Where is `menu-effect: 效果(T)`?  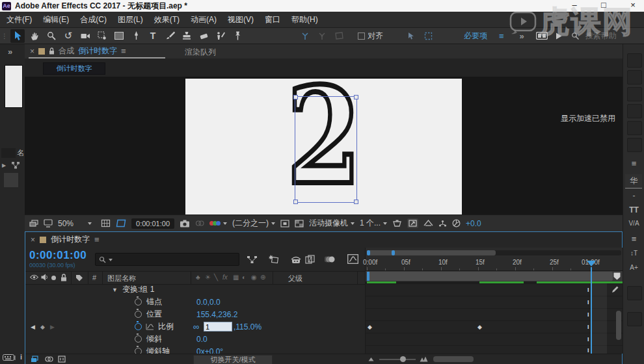 menu-effect: 效果(T) is located at coordinates (167, 20).